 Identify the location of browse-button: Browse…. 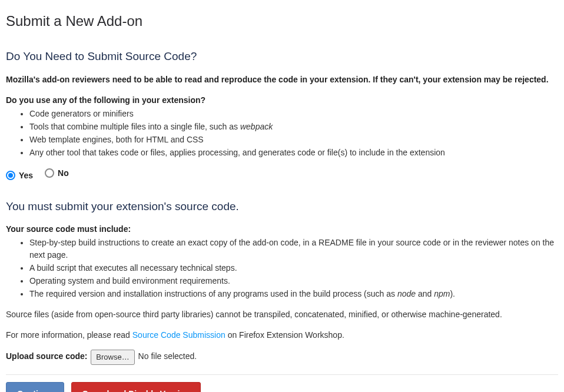
(112, 357).